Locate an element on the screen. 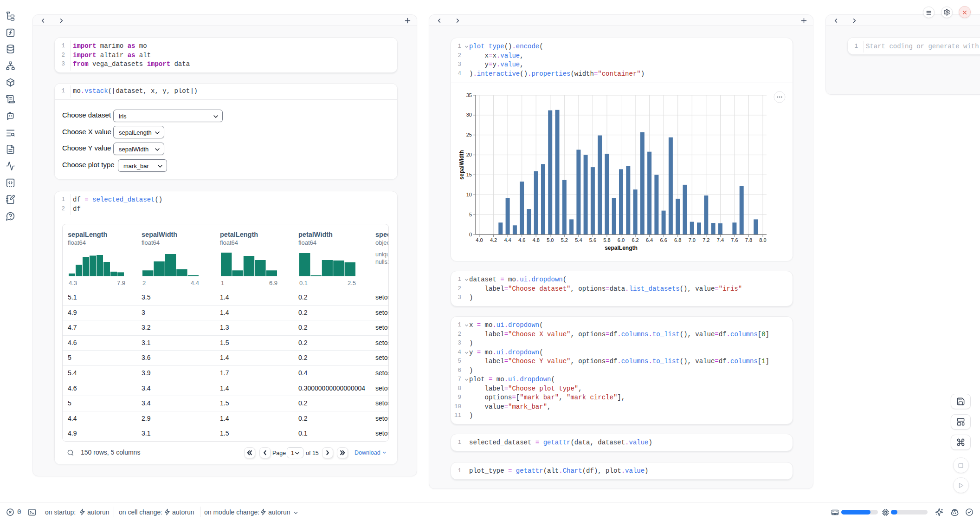  svg-text: 6.0 is located at coordinates (621, 240).